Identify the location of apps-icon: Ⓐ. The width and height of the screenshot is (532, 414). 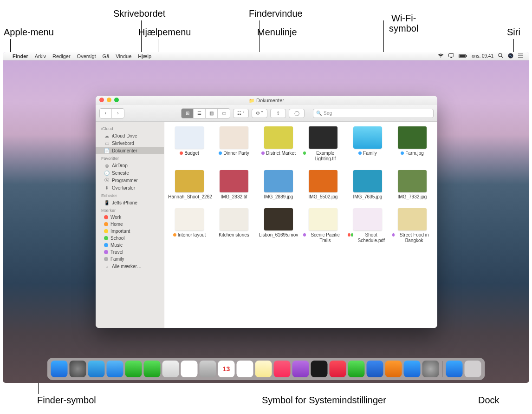
(107, 180).